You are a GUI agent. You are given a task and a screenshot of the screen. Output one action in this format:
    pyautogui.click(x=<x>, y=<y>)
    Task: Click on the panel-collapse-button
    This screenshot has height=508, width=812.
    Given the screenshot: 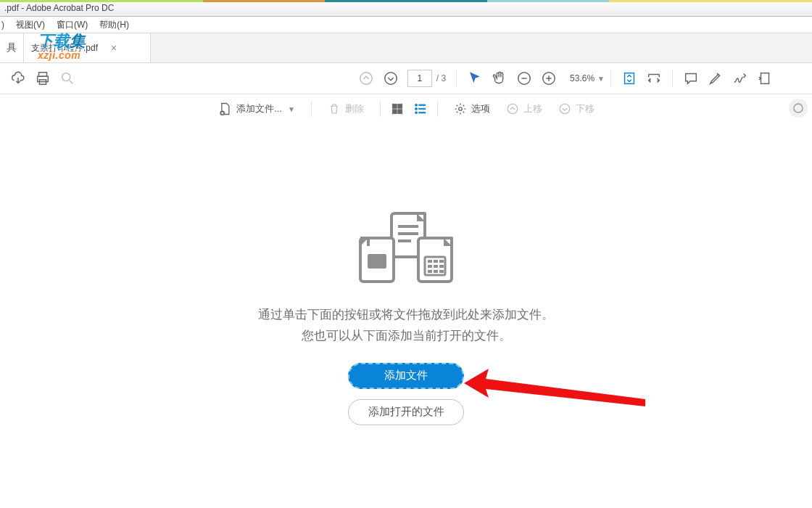 What is the action you would take?
    pyautogui.click(x=798, y=108)
    